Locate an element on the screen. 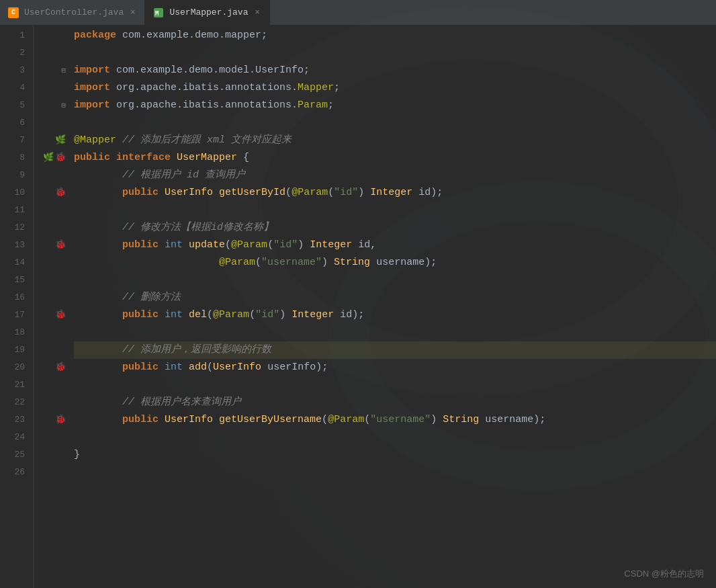 The width and height of the screenshot is (716, 588). method-update: update is located at coordinates (207, 245).